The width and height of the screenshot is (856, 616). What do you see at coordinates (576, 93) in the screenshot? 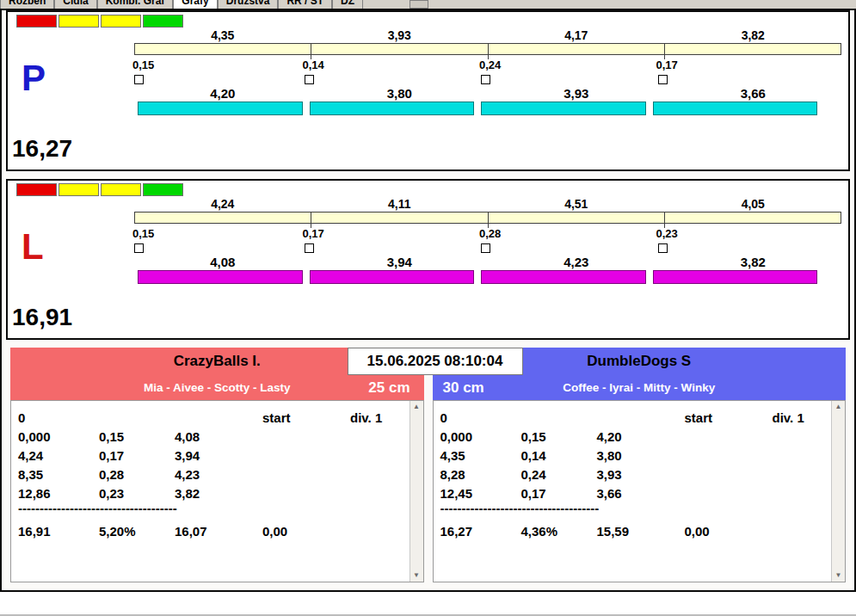
I see `dog-time-value: 3,93` at bounding box center [576, 93].